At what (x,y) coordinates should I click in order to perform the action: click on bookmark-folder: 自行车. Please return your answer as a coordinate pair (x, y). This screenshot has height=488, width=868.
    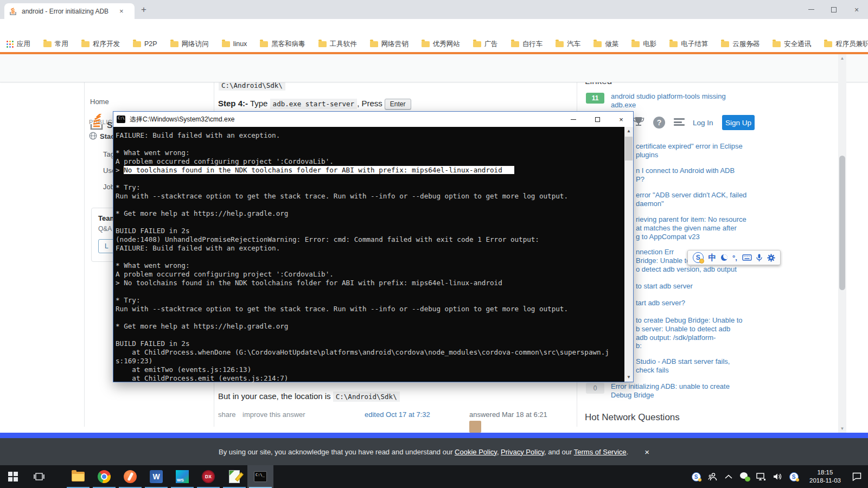
    Looking at the image, I should click on (527, 44).